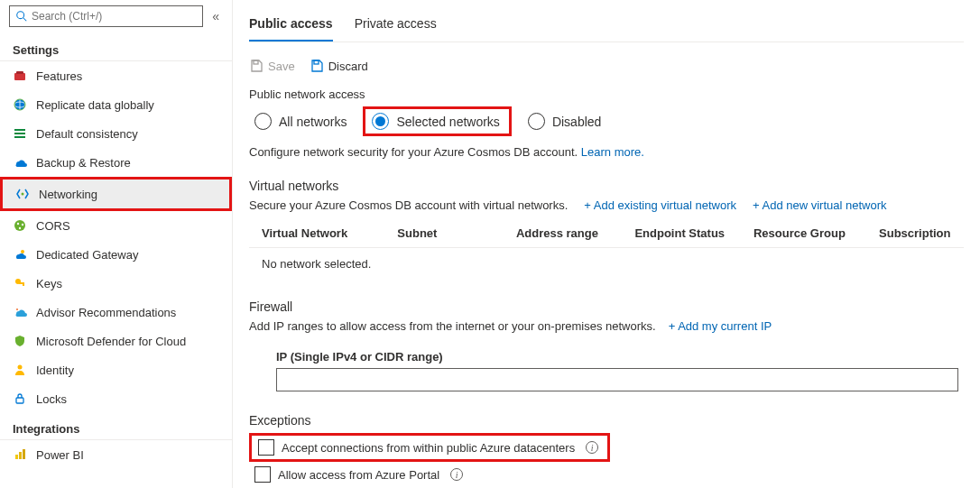  I want to click on radio-all-networks: All networks, so click(300, 121).